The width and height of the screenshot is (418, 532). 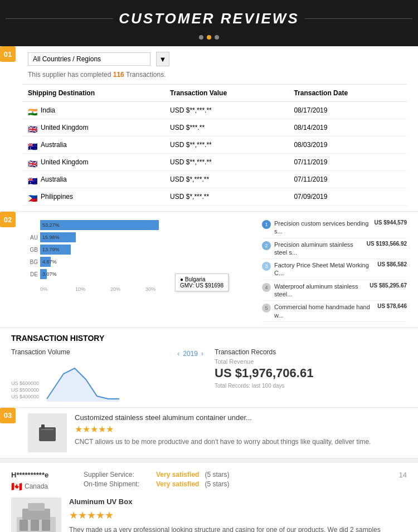 What do you see at coordinates (334, 270) in the screenshot?
I see `top-item: 3 Factory Price Sheet Metal Working C...…` at bounding box center [334, 270].